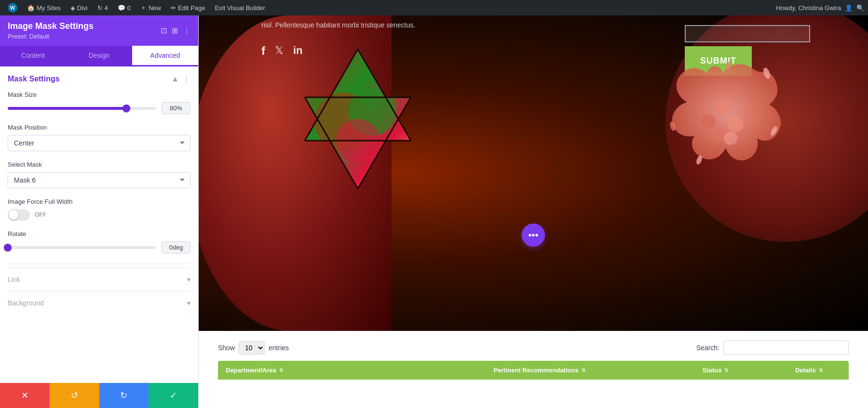 The width and height of the screenshot is (868, 408). I want to click on th-status-label: Status, so click(712, 370).